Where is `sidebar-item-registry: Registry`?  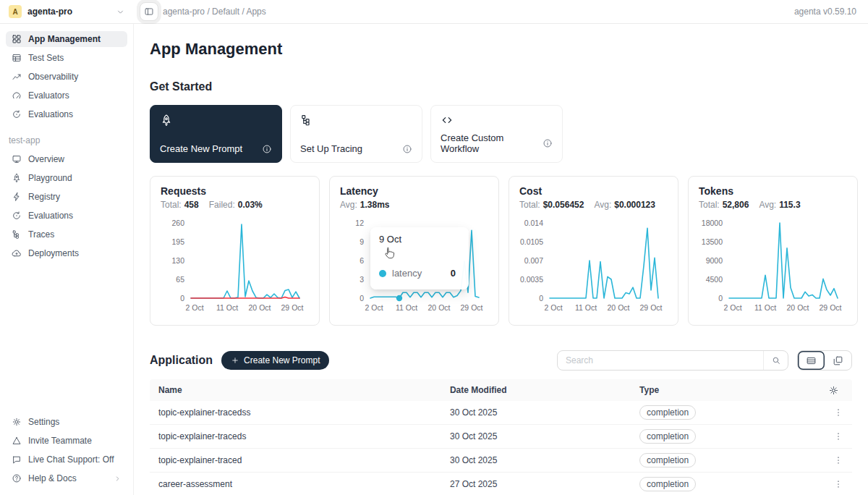 sidebar-item-registry: Registry is located at coordinates (67, 197).